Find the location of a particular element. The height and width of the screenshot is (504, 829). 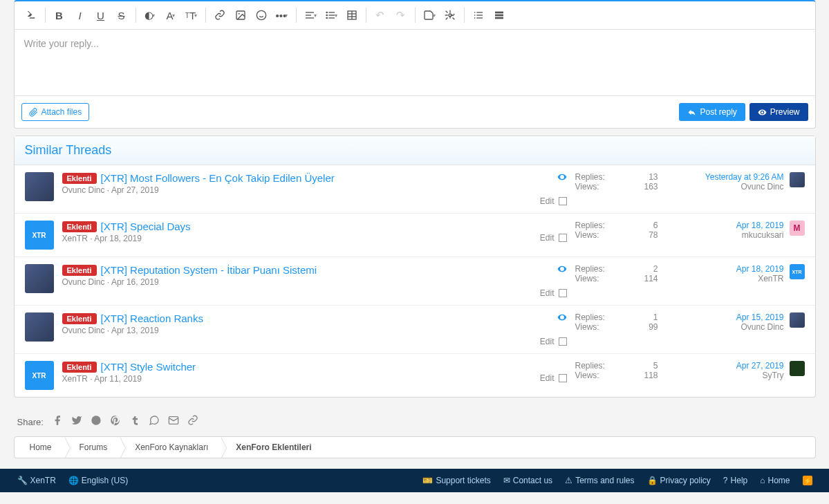

breadcrumb-forums: Forums is located at coordinates (93, 447).